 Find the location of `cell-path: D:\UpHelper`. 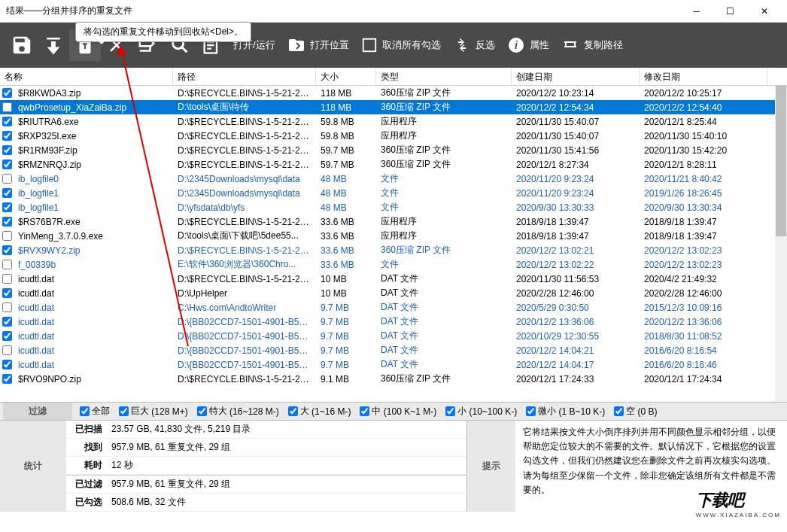

cell-path: D:\UpHelper is located at coordinates (245, 293).